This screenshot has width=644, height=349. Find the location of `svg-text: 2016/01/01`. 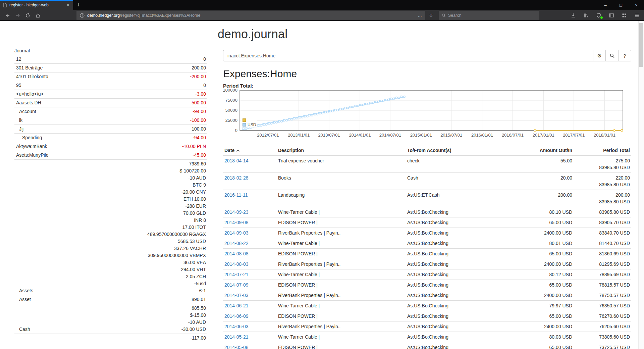

svg-text: 2016/01/01 is located at coordinates (482, 135).